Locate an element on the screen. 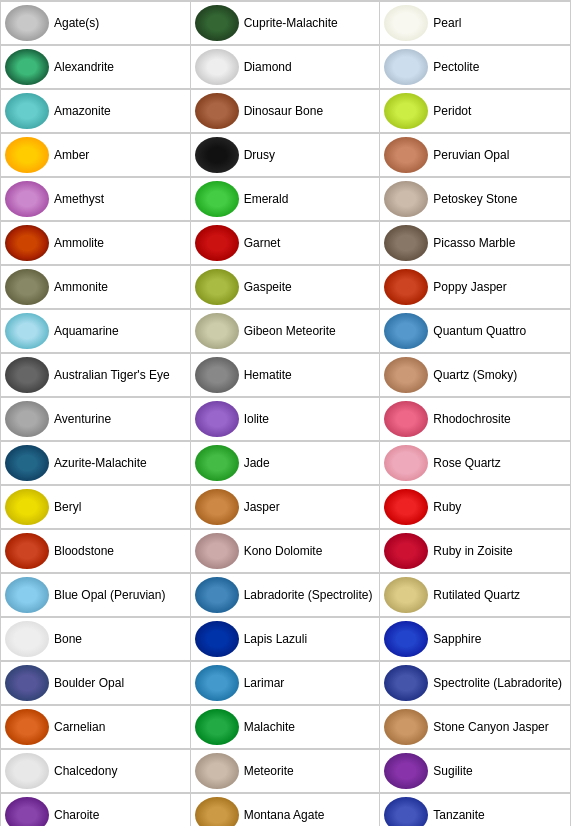  table-row: ChalcedonyMeteoriteSugilite is located at coordinates (286, 771).